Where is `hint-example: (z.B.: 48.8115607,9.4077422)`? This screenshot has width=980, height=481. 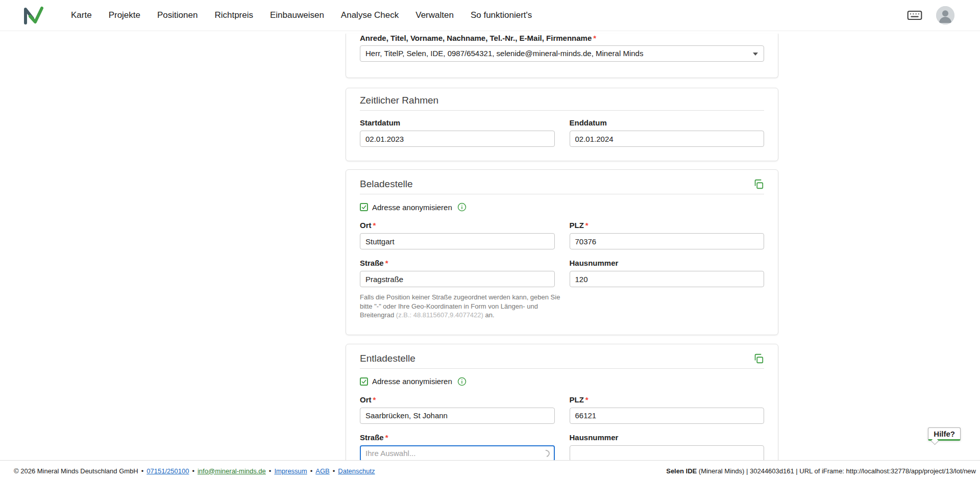
hint-example: (z.B.: 48.8115607,9.4077422) is located at coordinates (440, 315).